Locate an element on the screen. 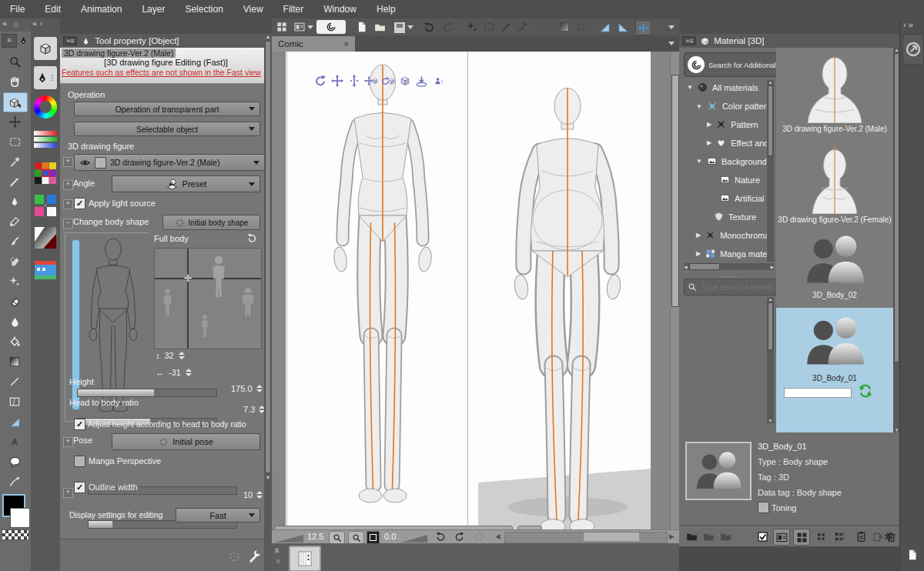 Image resolution: width=924 pixels, height=571 pixels. workspace-grid-icon is located at coordinates (282, 27).